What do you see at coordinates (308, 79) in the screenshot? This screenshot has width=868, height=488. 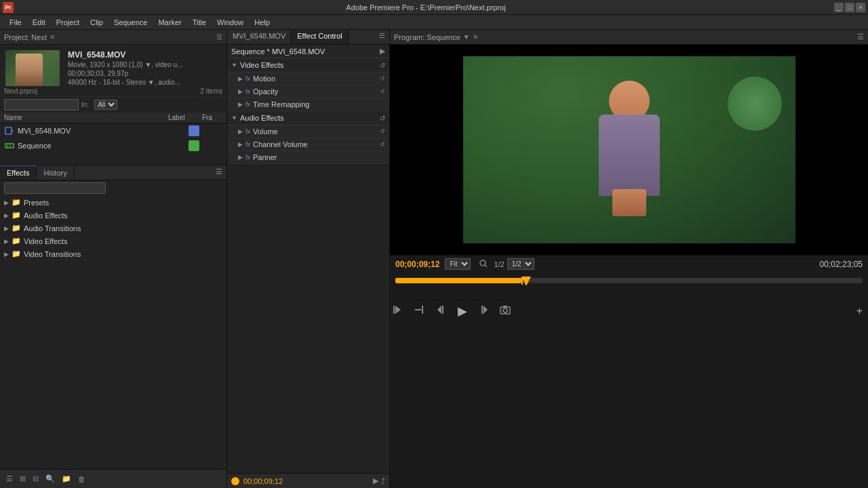 I see `motion-group: ▶ fx Motion ↺` at bounding box center [308, 79].